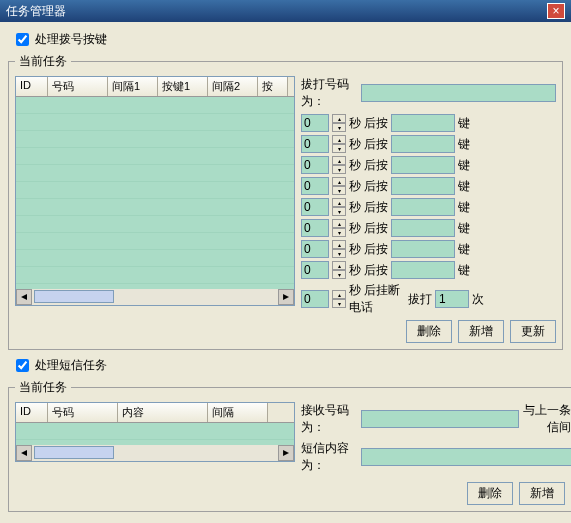 The width and height of the screenshot is (571, 523). Describe the element at coordinates (155, 435) in the screenshot. I see `sms-grid-body` at that location.